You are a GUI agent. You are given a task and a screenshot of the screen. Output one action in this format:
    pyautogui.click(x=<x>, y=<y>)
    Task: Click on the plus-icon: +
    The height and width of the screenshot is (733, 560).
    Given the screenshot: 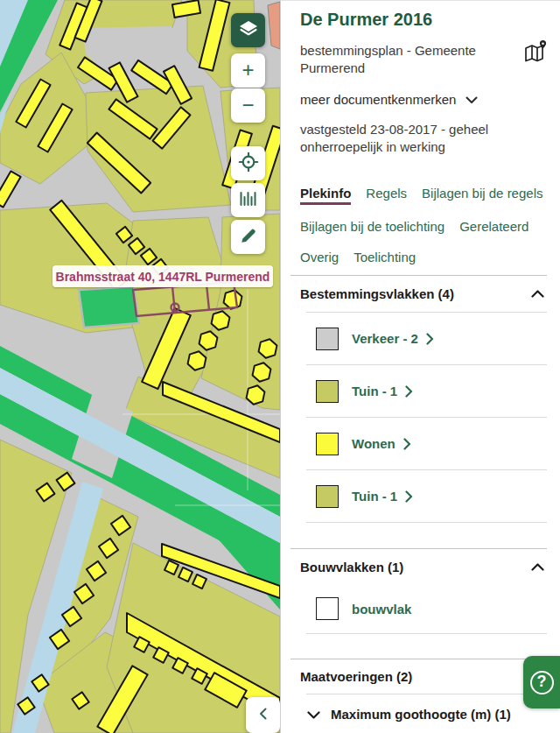 What is the action you would take?
    pyautogui.click(x=248, y=70)
    